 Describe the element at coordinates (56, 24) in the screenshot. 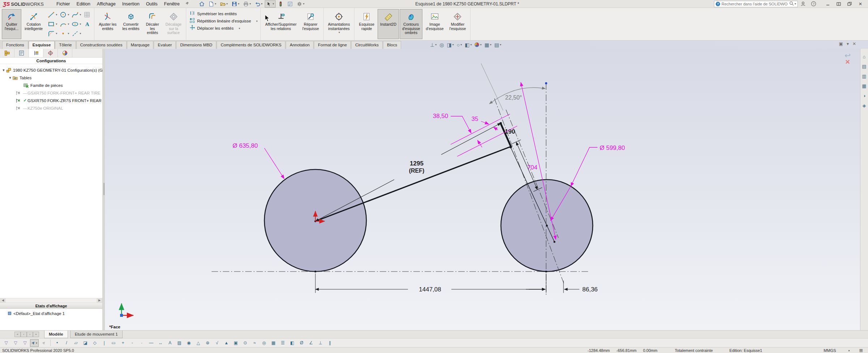

I see `rect-caret-icon: ▾` at that location.